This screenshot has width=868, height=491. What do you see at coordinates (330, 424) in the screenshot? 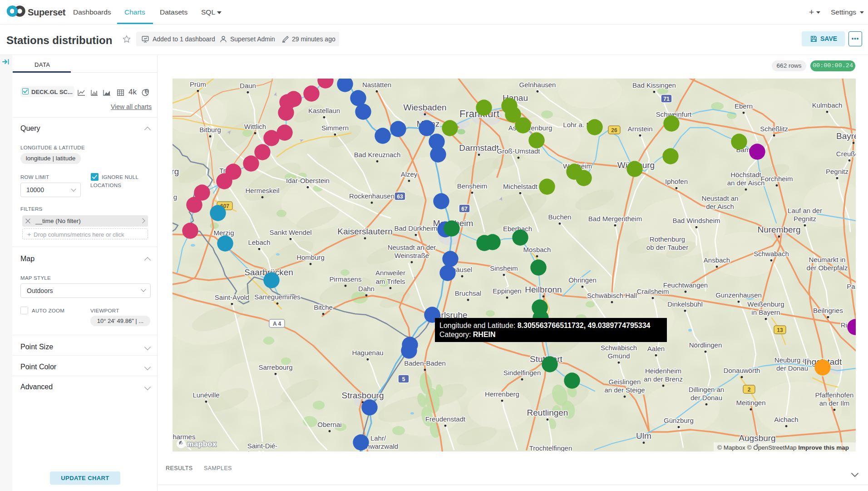
I see `svg-text: Obernai` at bounding box center [330, 424].